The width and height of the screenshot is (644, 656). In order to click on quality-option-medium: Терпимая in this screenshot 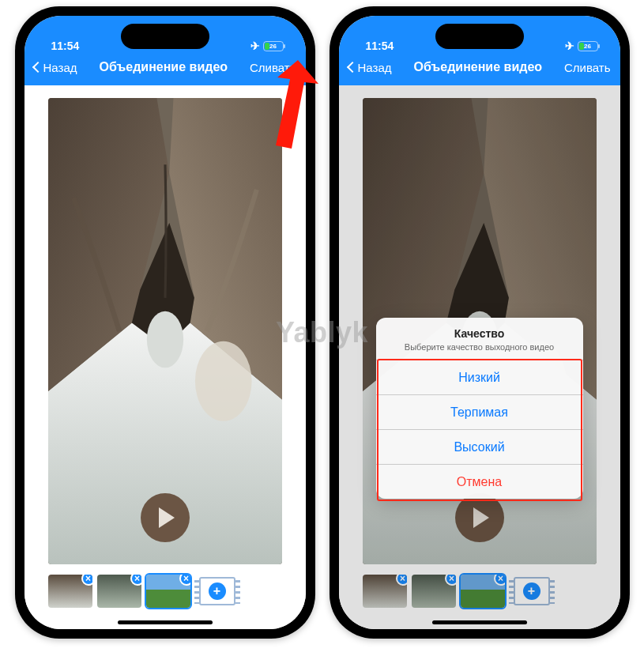, I will do `click(480, 412)`.